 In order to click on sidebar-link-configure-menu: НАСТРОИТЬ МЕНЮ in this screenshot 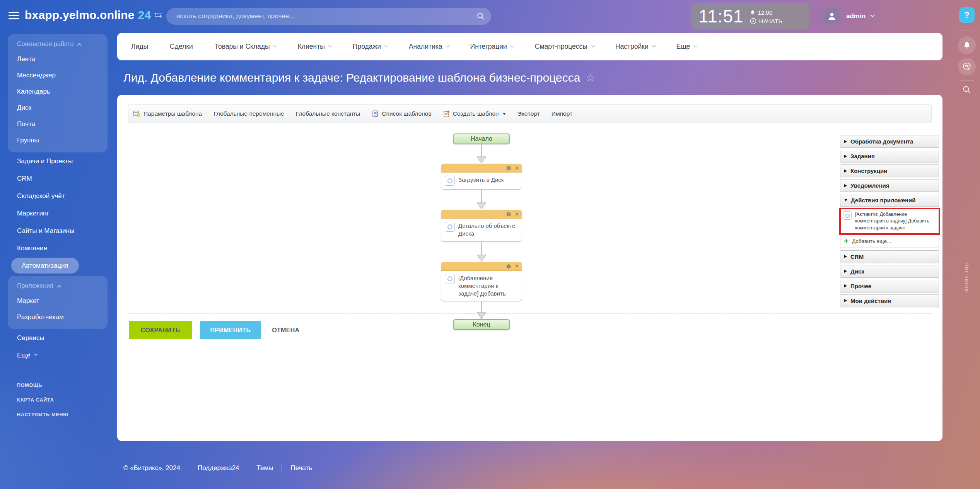, I will do `click(58, 415)`.